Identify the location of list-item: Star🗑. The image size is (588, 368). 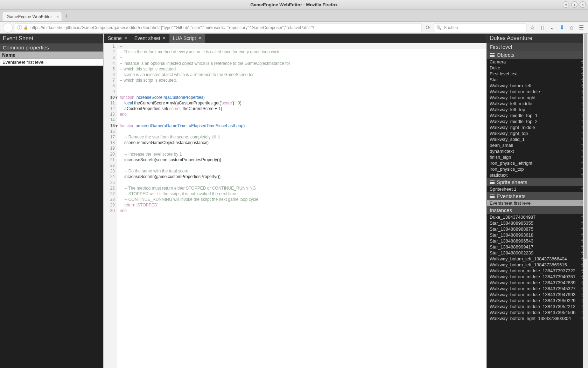
(538, 80).